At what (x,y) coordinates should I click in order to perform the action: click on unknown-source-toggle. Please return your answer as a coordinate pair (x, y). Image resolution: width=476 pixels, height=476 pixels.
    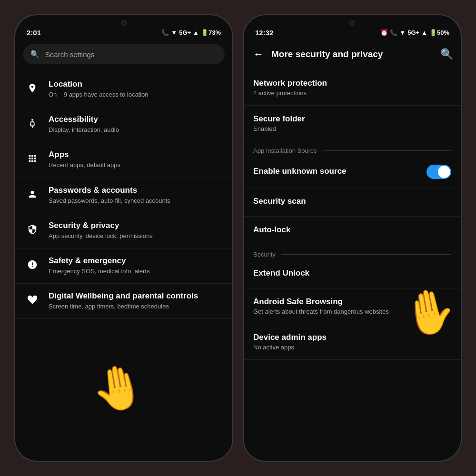
    Looking at the image, I should click on (439, 172).